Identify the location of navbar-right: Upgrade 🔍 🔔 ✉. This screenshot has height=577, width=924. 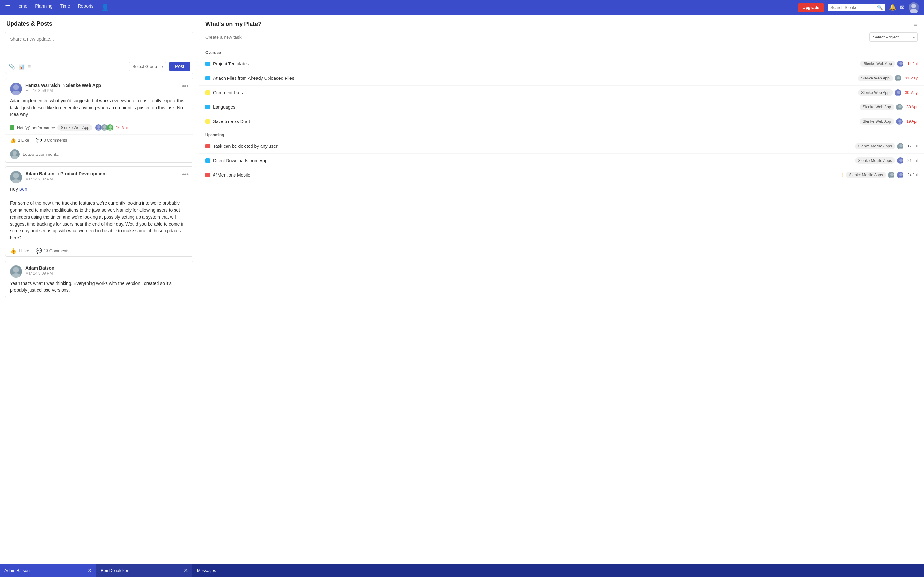
(858, 8).